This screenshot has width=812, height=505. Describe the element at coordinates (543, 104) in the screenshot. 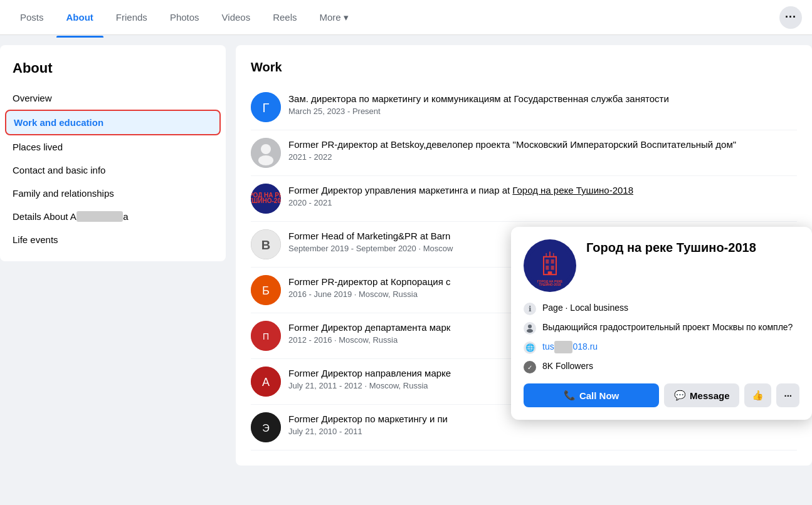

I see `work-info-1: Зам. директора по маркетингу и коммуника…` at that location.